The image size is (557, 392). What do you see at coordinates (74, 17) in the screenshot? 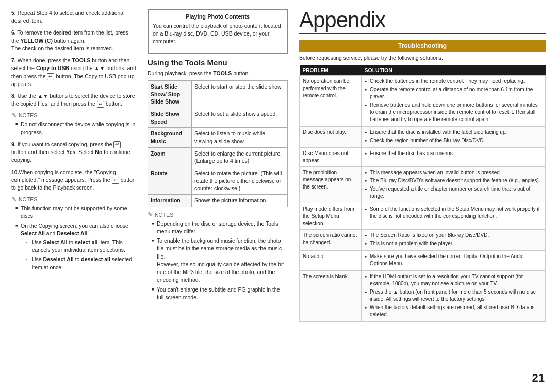
I see `step-5: 5. Repeat Step 4 to select and check add…` at bounding box center [74, 17].